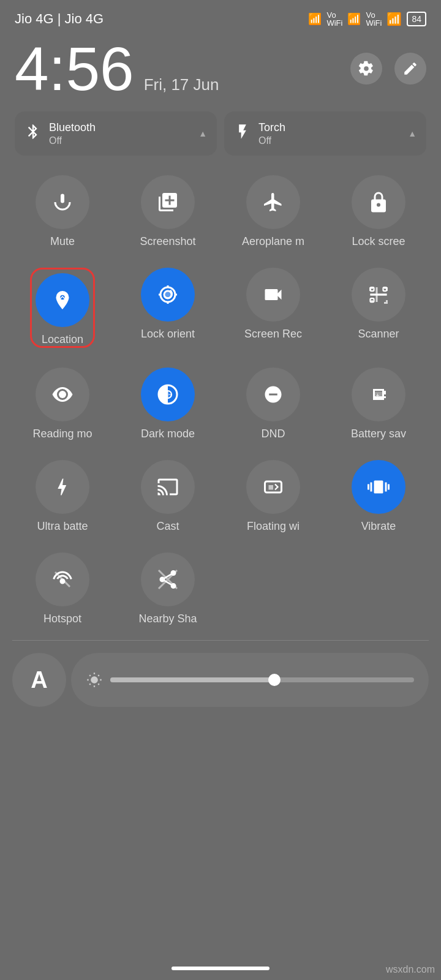 Image resolution: width=441 pixels, height=980 pixels. Describe the element at coordinates (168, 241) in the screenshot. I see `screenshot-label: Screenshot` at that location.